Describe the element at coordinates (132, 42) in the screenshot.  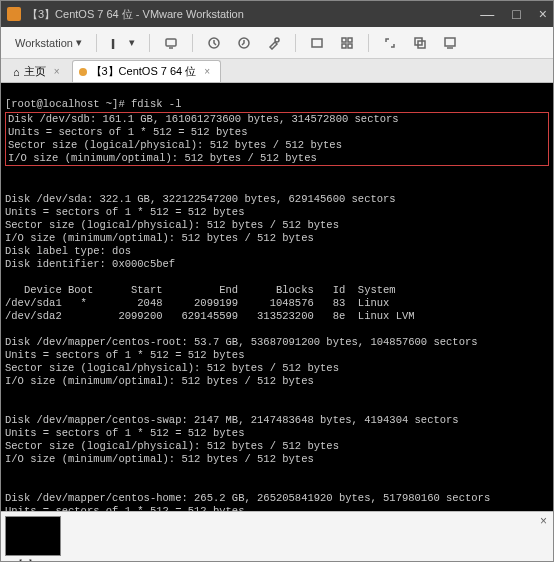
I see `play-dropdown: ▾` at that location.